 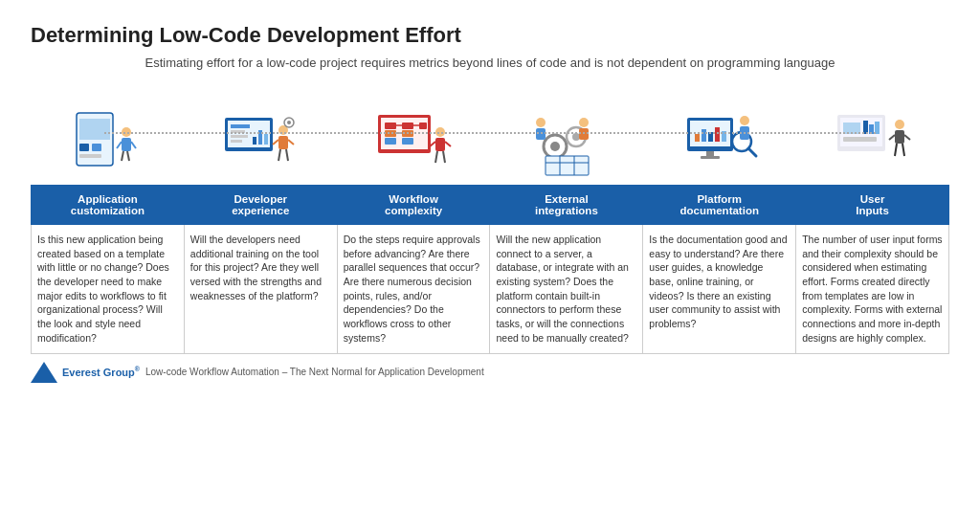 What do you see at coordinates (260, 137) in the screenshot?
I see `illustration-developer-experience` at bounding box center [260, 137].